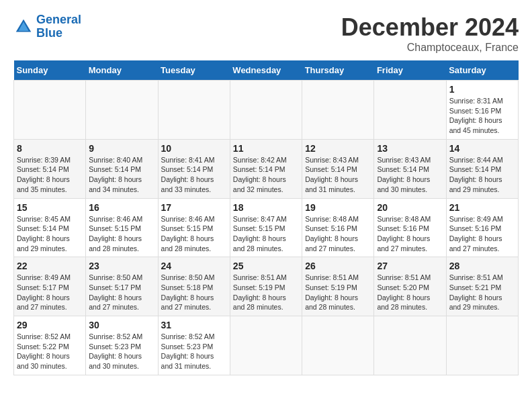  What do you see at coordinates (193, 287) in the screenshot?
I see `day-cell-24: 24 Sunrise: 8:50 AM Sunset: 5:18 PM Dayl…` at bounding box center [193, 287].